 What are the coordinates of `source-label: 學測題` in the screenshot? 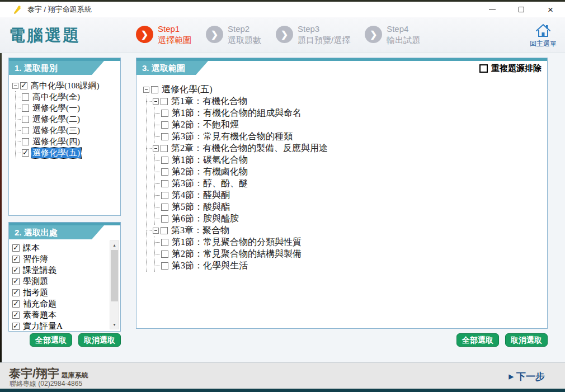 It's located at (36, 282).